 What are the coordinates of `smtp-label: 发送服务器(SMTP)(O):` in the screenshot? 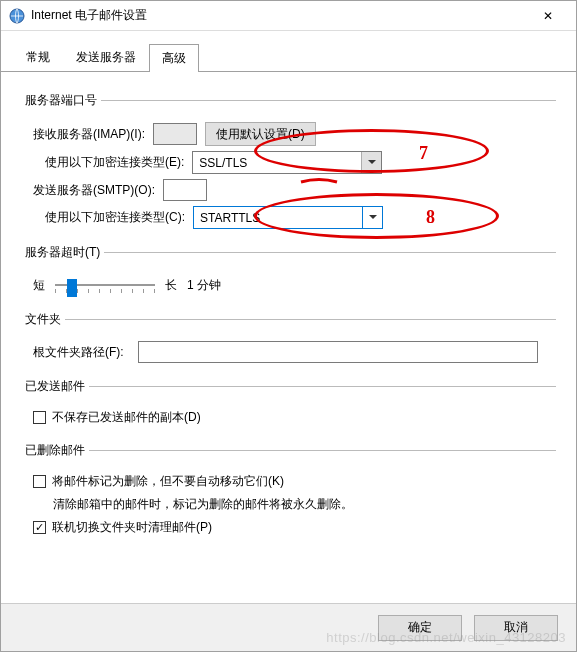 It's located at (94, 190).